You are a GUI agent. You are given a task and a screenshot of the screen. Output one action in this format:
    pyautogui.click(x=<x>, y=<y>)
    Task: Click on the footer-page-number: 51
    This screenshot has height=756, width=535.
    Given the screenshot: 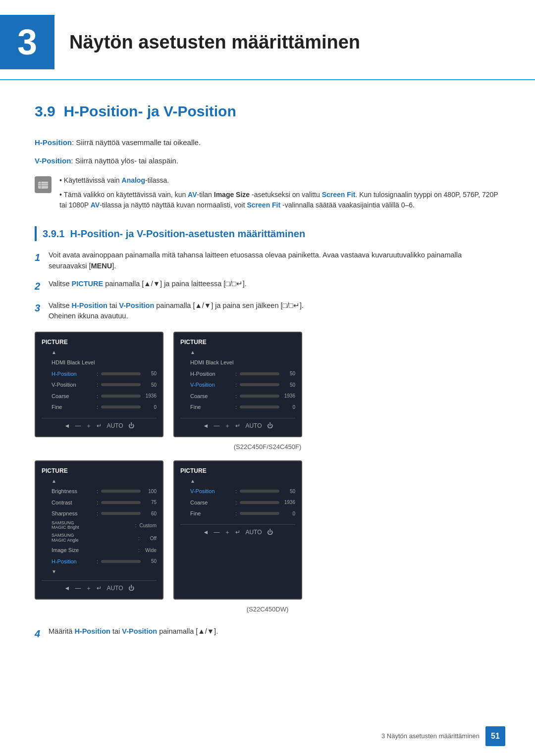 What is the action you would take?
    pyautogui.click(x=495, y=736)
    